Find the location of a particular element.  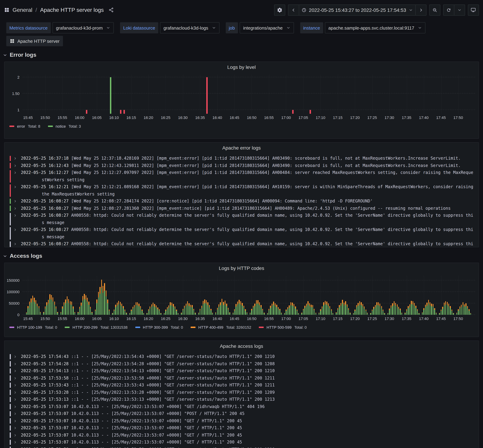

log-timestamp: 2022-05-25 16:08:27 is located at coordinates (45, 244).